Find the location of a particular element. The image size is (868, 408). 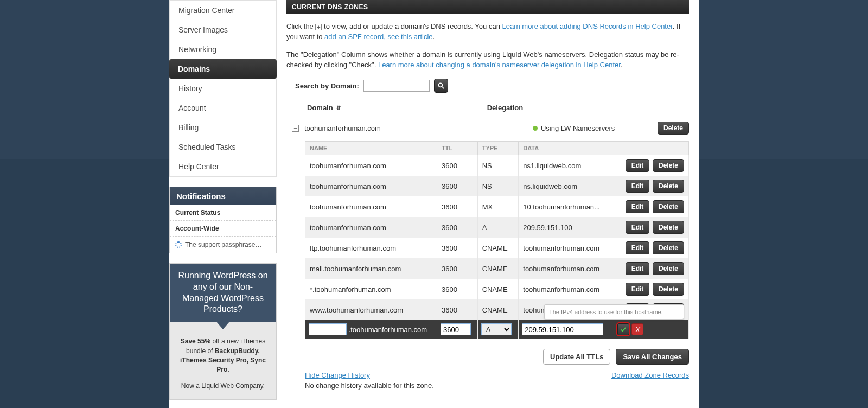

sidebar-item-migration-center: Migration Center is located at coordinates (223, 10).